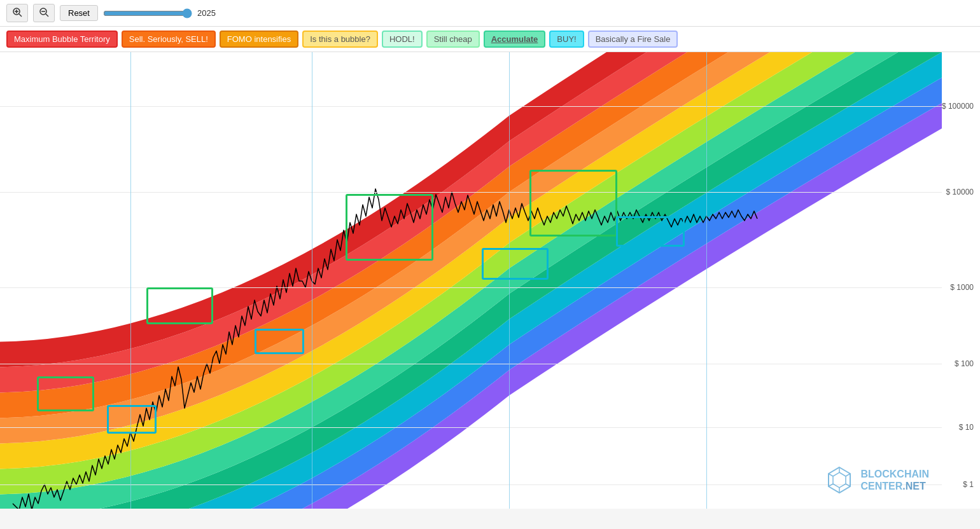 This screenshot has height=529, width=980. Describe the element at coordinates (259, 39) in the screenshot. I see `legend-fomo: FOMO intensifies` at that location.